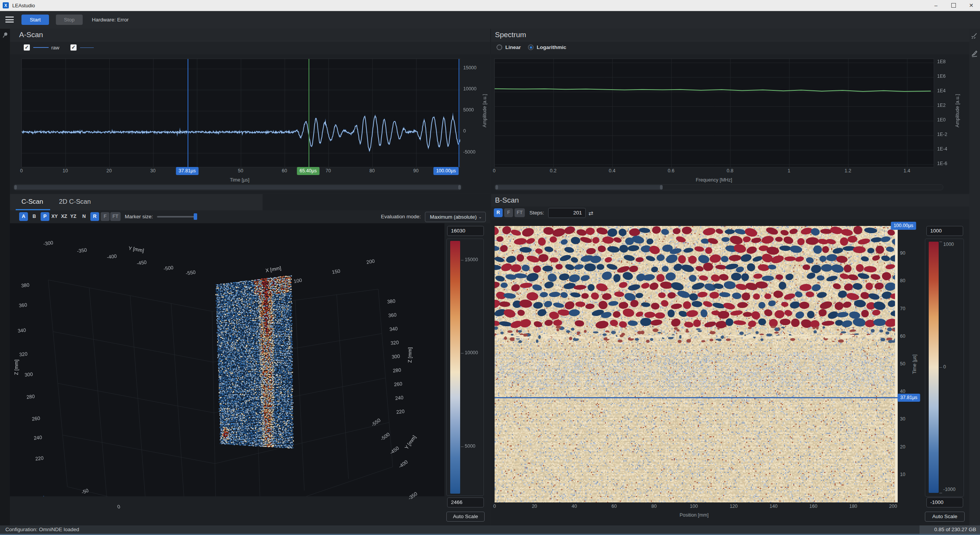 The width and height of the screenshot is (980, 535). I want to click on radio-selected-icon, so click(531, 47).